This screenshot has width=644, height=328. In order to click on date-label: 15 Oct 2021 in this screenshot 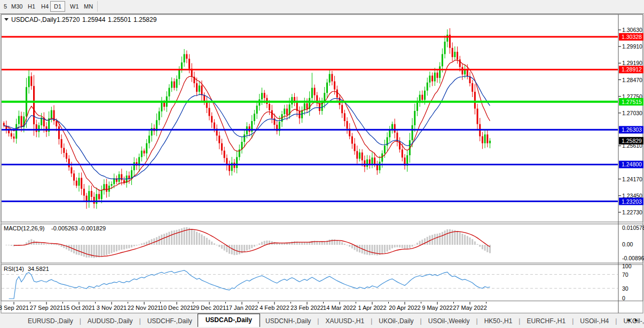, I will do `click(79, 308)`.